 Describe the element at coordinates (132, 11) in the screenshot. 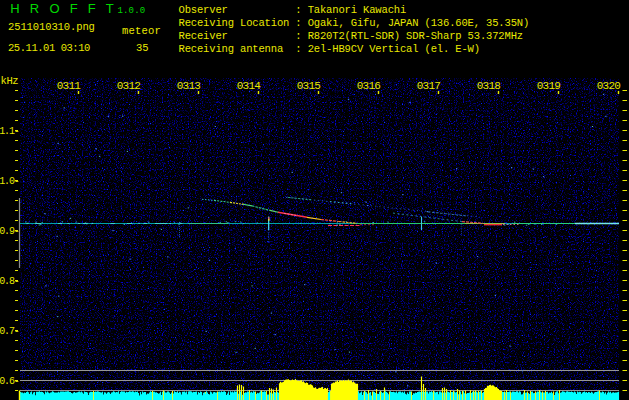

I see `svg-text: 1.0.0` at that location.